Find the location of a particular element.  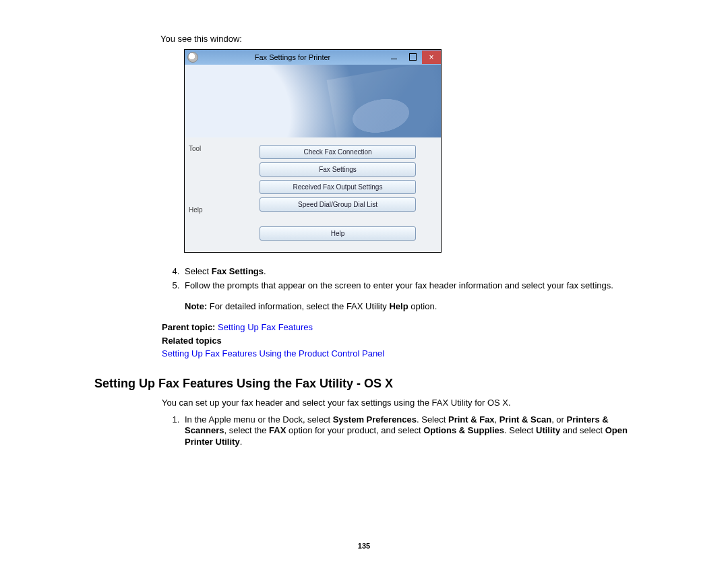

fax-settings-button: Fax Settings is located at coordinates (338, 170).